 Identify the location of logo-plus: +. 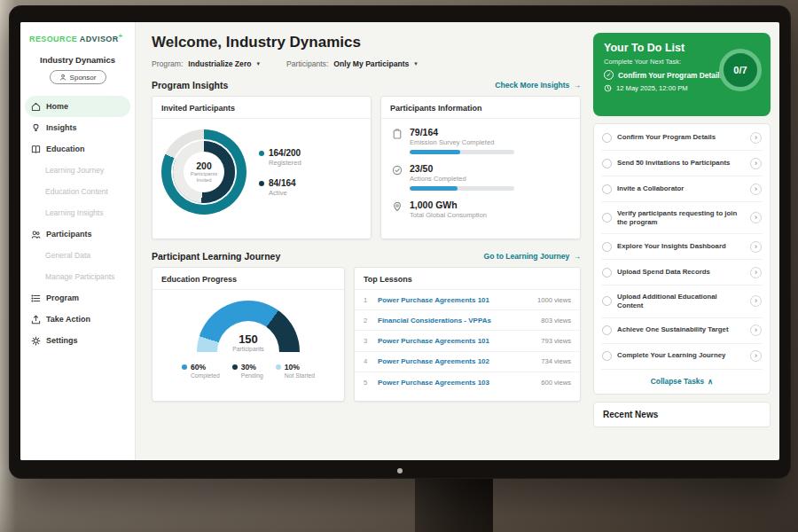
(121, 35).